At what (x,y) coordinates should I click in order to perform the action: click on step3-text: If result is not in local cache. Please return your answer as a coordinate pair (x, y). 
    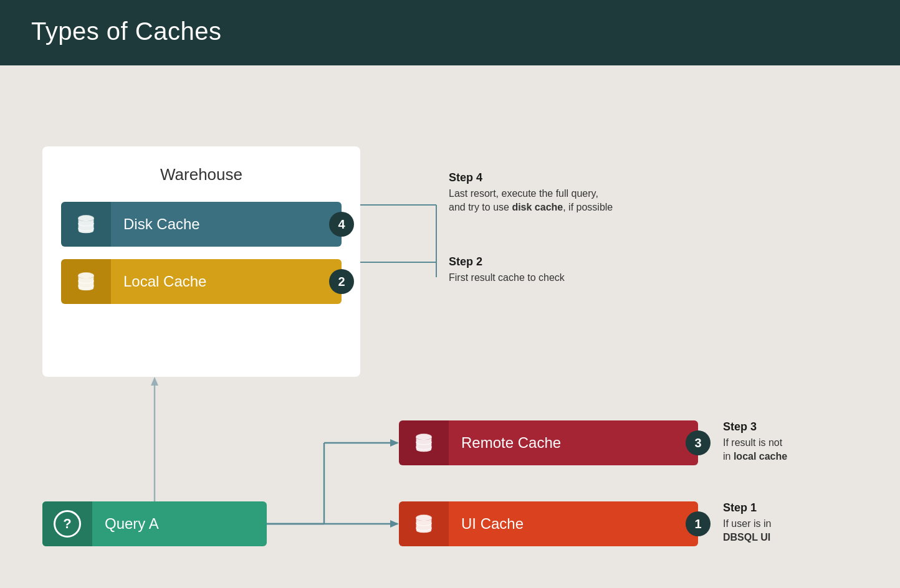
    Looking at the image, I should click on (755, 450).